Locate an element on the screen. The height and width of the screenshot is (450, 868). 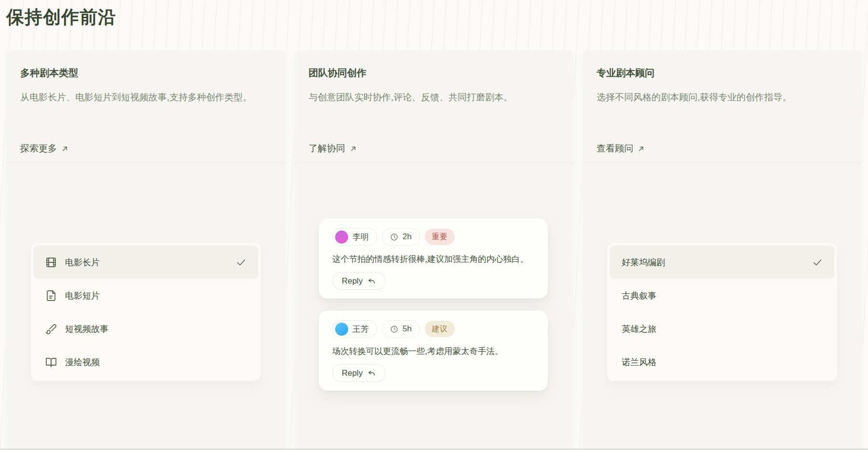
comment-text: 场次转换可以更流畅一些,考虑用蒙太奇手法。 is located at coordinates (434, 351).